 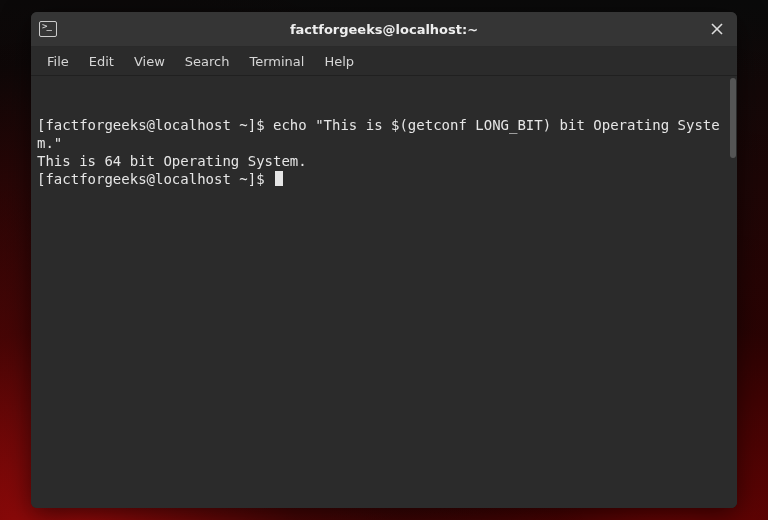 I want to click on scrollbar, so click(x=733, y=292).